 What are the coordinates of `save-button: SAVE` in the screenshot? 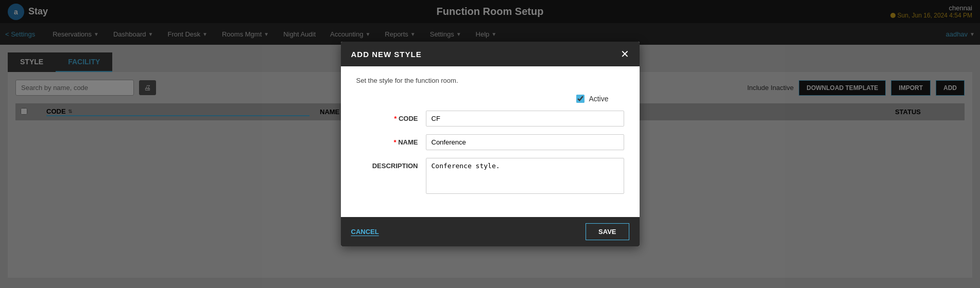 It's located at (607, 231).